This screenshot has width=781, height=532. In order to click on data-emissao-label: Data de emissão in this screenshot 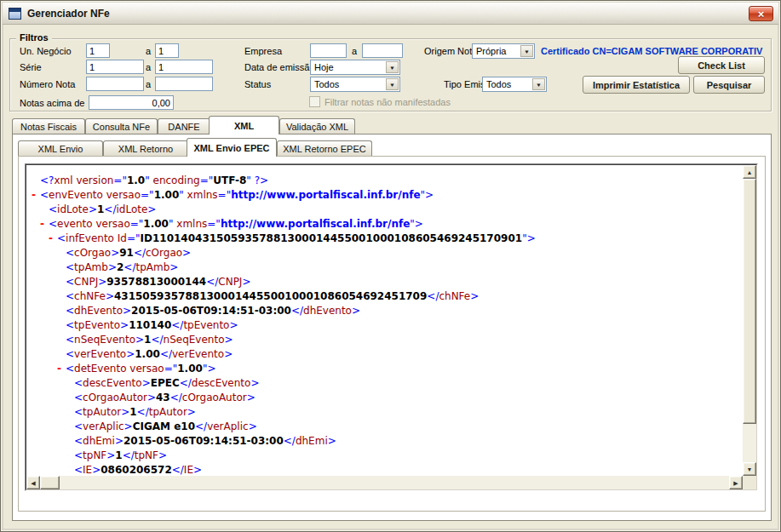, I will do `click(279, 67)`.